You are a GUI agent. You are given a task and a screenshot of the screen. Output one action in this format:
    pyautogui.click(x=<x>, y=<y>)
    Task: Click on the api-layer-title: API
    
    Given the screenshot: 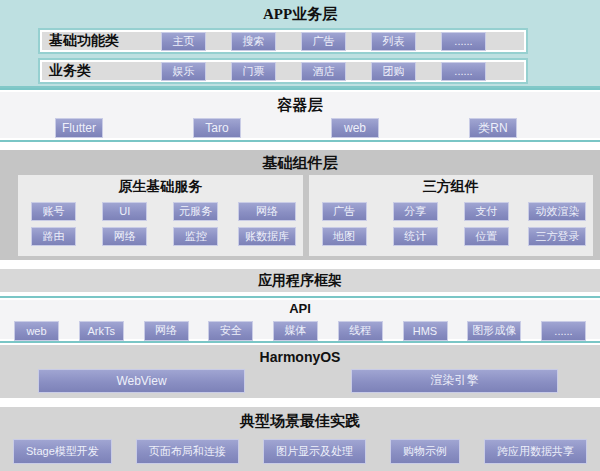 What is the action you would take?
    pyautogui.click(x=300, y=309)
    